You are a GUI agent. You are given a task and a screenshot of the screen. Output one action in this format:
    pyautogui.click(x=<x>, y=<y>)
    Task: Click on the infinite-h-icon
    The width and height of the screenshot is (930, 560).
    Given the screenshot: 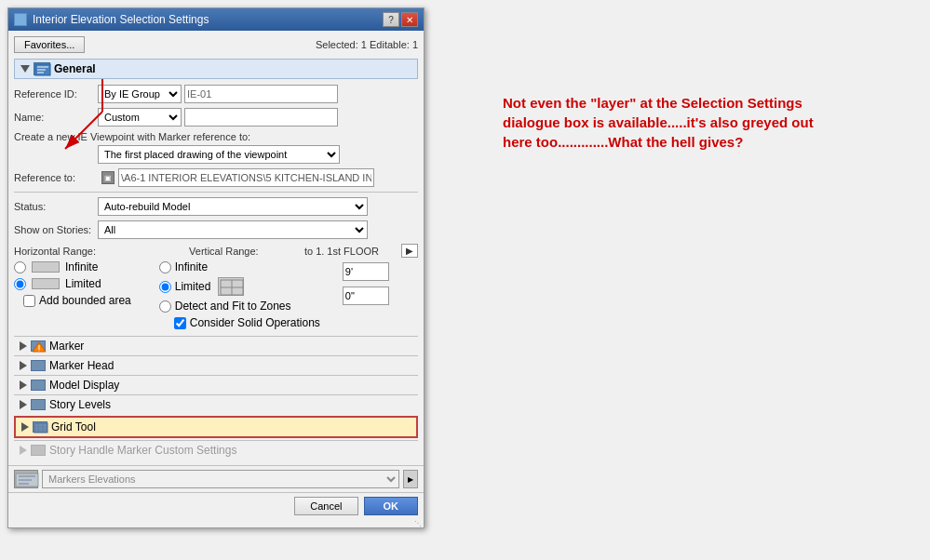 What is the action you would take?
    pyautogui.click(x=46, y=267)
    